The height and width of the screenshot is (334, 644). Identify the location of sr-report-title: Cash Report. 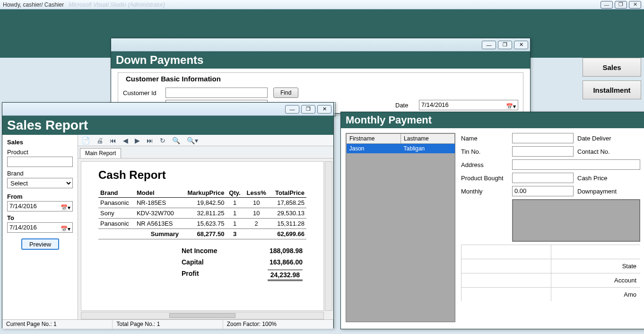
(202, 175).